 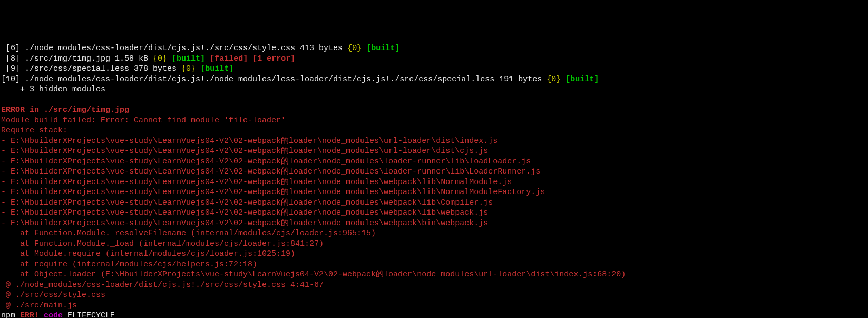 What do you see at coordinates (53, 295) in the screenshot?
I see `chain-text: @ ./src/css/style.css` at bounding box center [53, 295].